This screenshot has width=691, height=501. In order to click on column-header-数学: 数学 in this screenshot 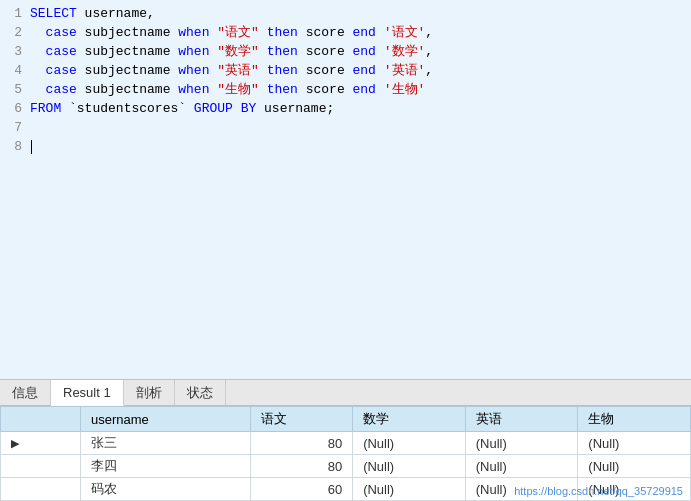, I will do `click(410, 420)`.